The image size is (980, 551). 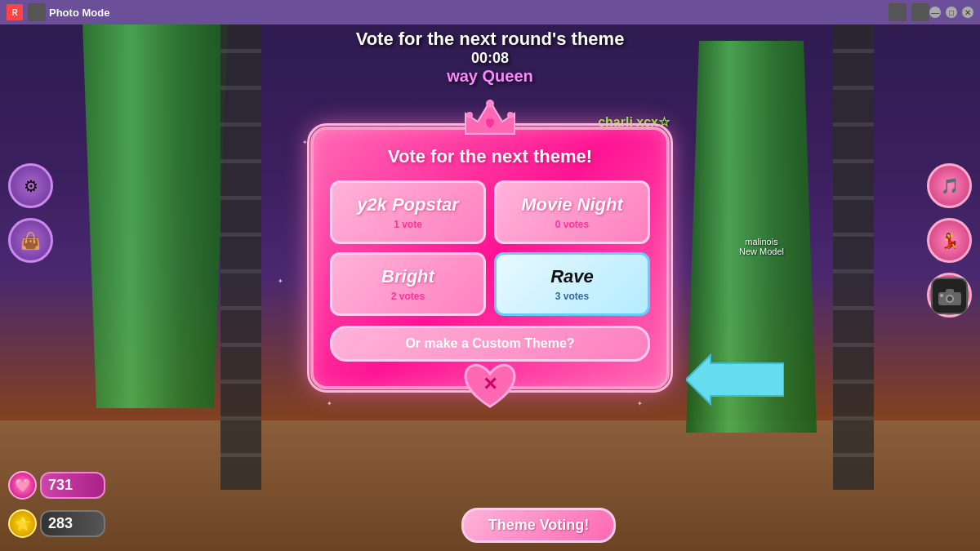 I want to click on theme-voting-button: Theme Voting!, so click(x=539, y=526).